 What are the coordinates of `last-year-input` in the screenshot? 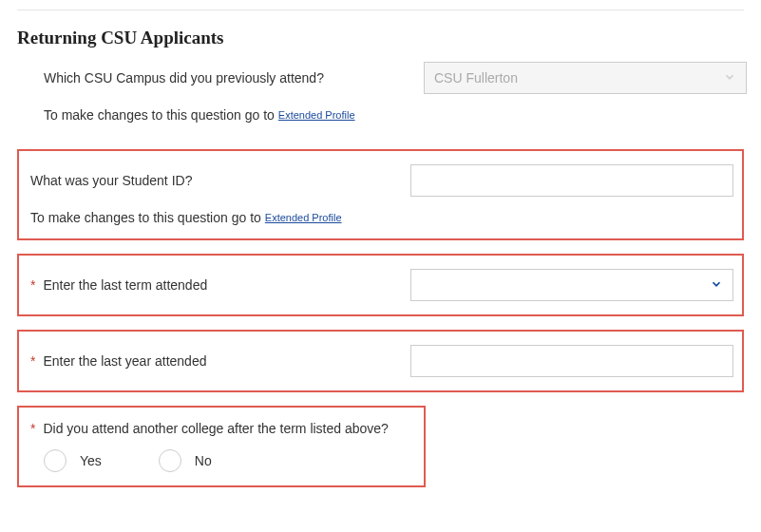 It's located at (572, 361).